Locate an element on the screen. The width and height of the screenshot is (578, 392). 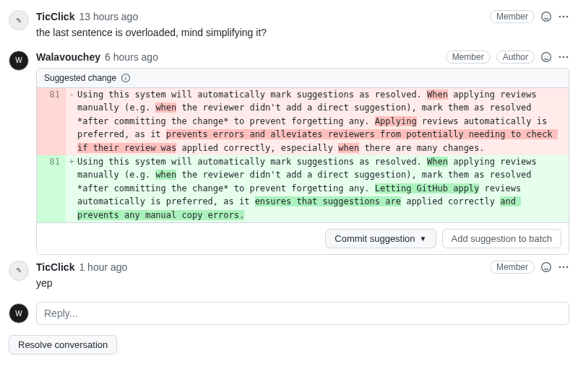
comment-body: the last sentence is overloaded, mind si… is located at coordinates (303, 33).